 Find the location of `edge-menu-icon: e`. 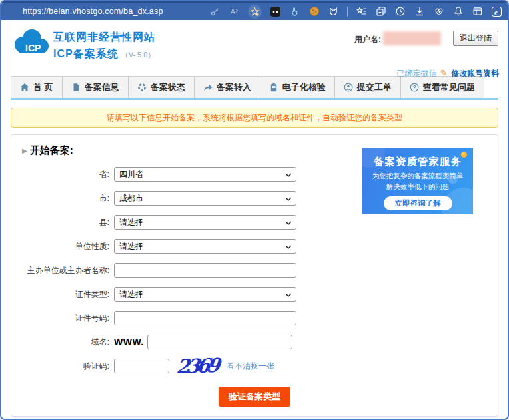

edge-menu-icon: e is located at coordinates (497, 12).